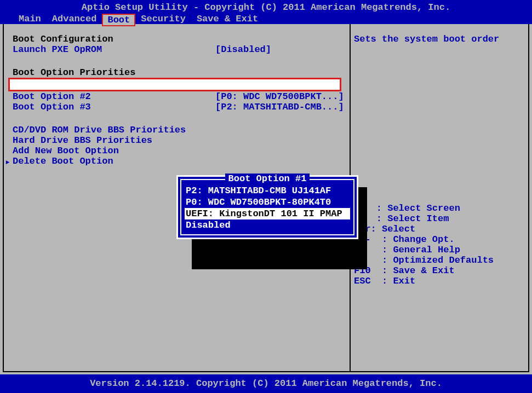 Image resolution: width=532 pixels, height=393 pixels. Describe the element at coordinates (266, 12) in the screenshot. I see `bios-header: Aptio Setup Utility - Copyright (C) 2011…` at that location.